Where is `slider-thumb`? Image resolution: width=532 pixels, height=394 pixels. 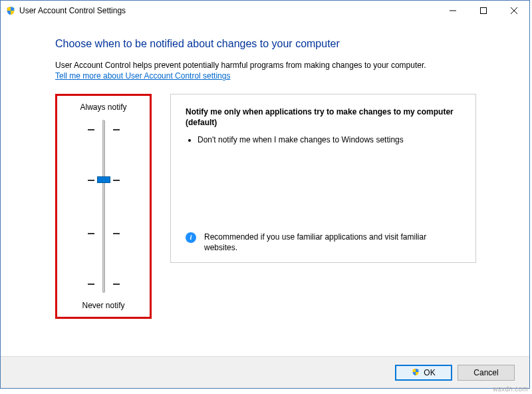 slider-thumb is located at coordinates (104, 180).